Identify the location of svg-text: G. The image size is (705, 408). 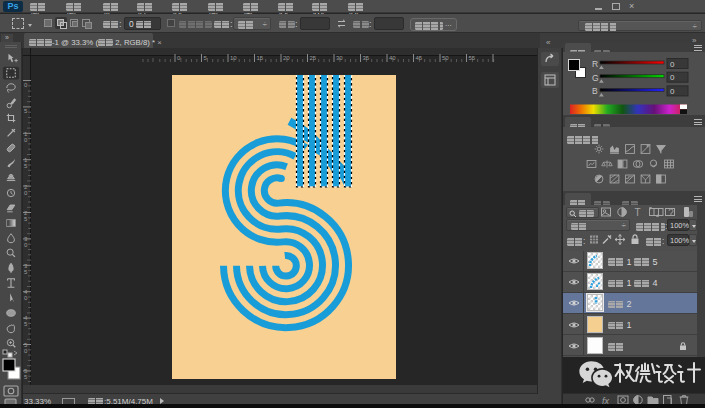
(596, 78).